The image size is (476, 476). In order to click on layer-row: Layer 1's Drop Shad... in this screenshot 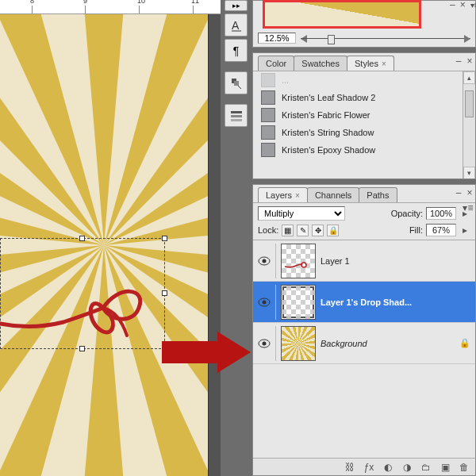, I will do `click(364, 302)`.